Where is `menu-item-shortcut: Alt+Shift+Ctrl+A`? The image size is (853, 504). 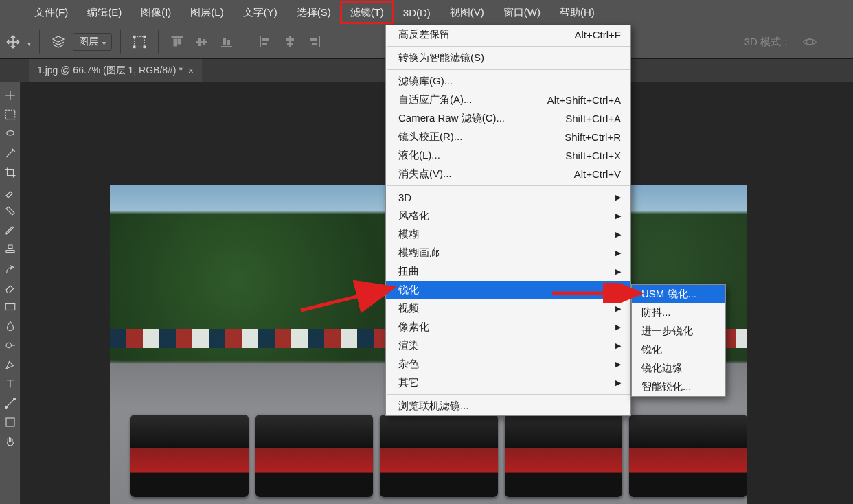
menu-item-shortcut: Alt+Shift+Ctrl+A is located at coordinates (584, 100).